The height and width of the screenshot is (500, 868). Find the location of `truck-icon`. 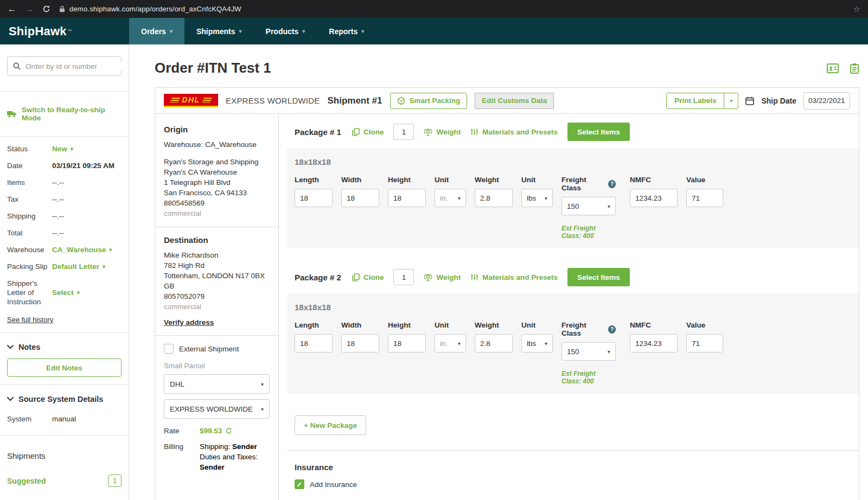

truck-icon is located at coordinates (12, 114).